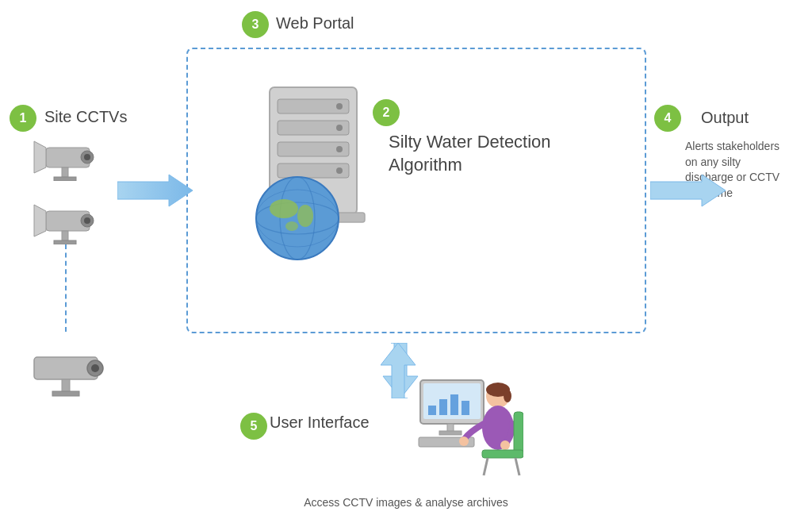  Describe the element at coordinates (66, 288) in the screenshot. I see `dashed-connector` at that location.